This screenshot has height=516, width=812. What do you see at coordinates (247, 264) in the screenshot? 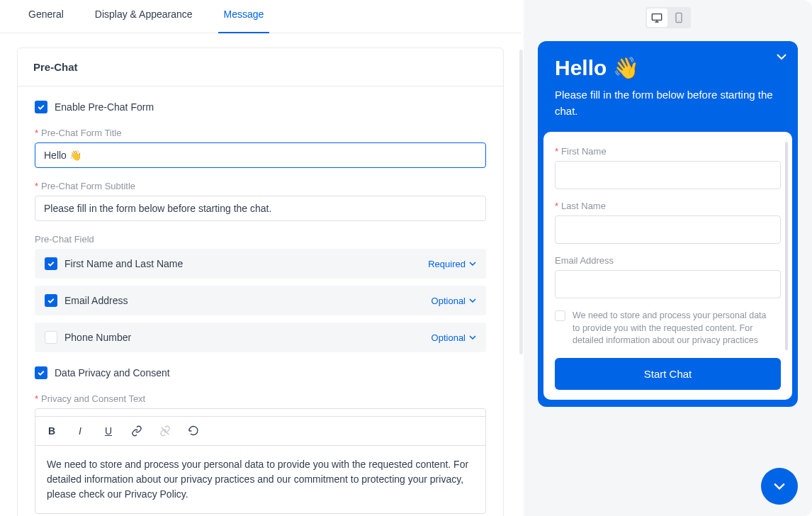
I see `field-label-name: First Name and Last Name` at bounding box center [247, 264].